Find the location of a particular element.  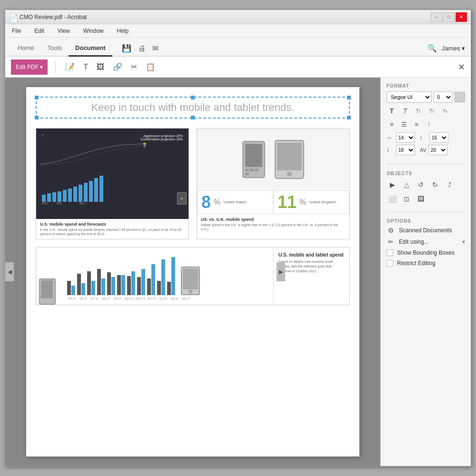

handle-tm is located at coordinates (193, 98).